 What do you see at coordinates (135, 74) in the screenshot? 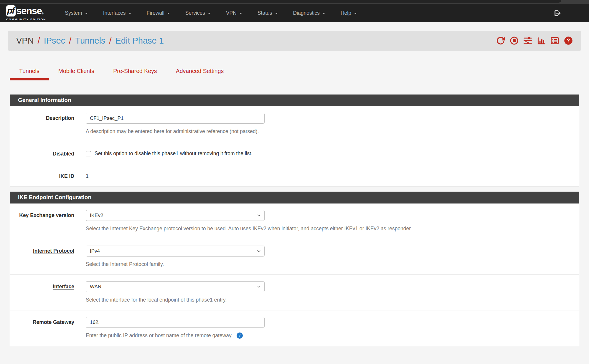
I see `tab-pre-shared-keys: Pre-Shared Keys` at bounding box center [135, 74].